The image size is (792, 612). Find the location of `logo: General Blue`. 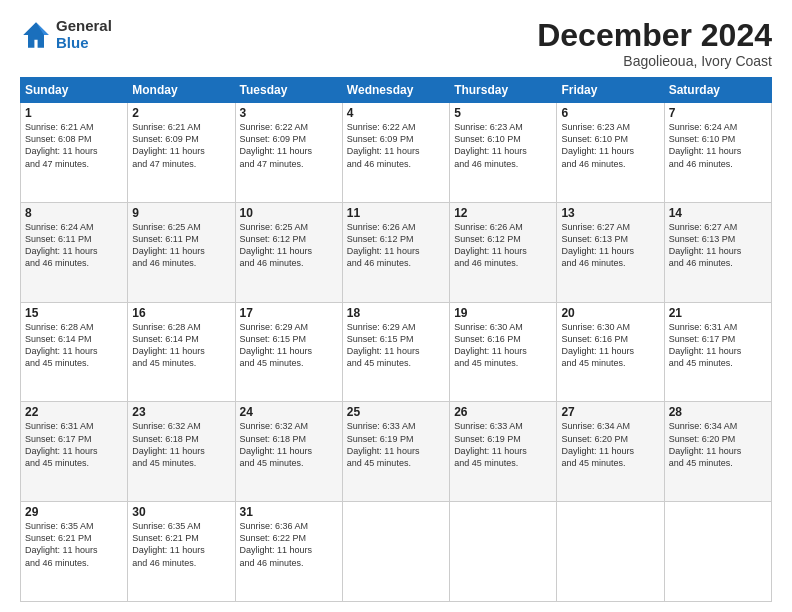

logo: General Blue is located at coordinates (66, 34).